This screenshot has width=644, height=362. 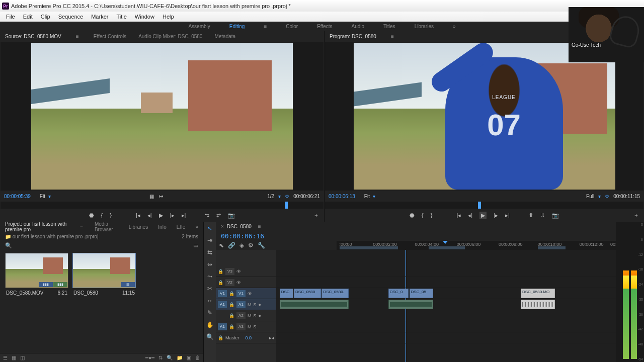 I want to click on menu-marker: Marker, so click(x=100, y=17).